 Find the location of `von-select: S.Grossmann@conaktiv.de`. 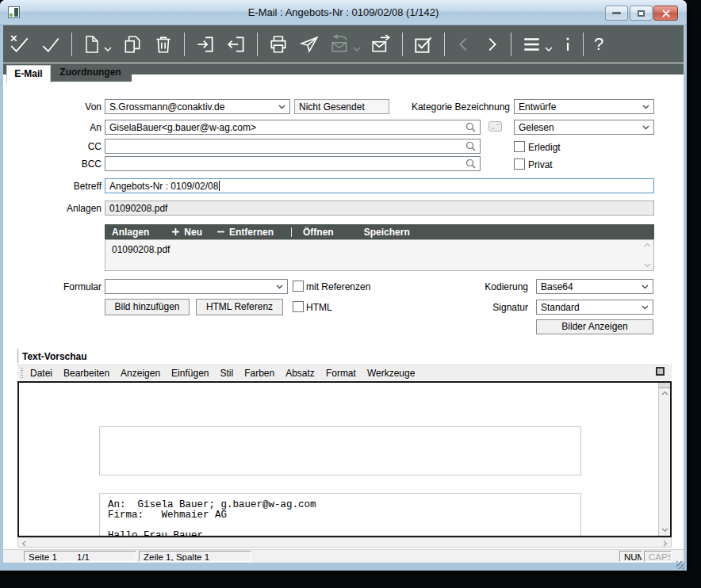

von-select: S.Grossmann@conaktiv.de is located at coordinates (197, 106).